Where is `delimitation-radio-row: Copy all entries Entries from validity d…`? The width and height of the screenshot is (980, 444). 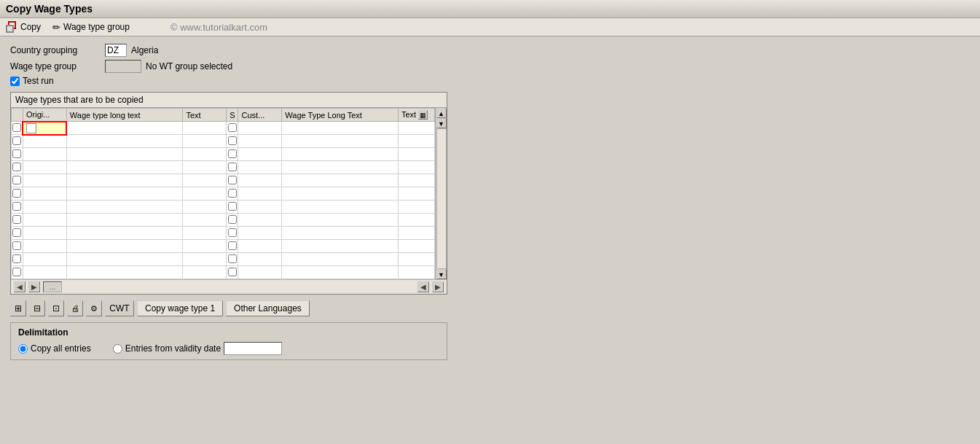 delimitation-radio-row: Copy all entries Entries from validity d… is located at coordinates (229, 348).